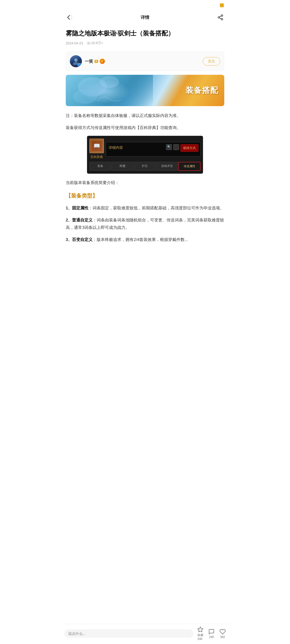 The image size is (290, 644). Describe the element at coordinates (82, 220) in the screenshot. I see `equip-item-2-type: 普通自定义` at that location.